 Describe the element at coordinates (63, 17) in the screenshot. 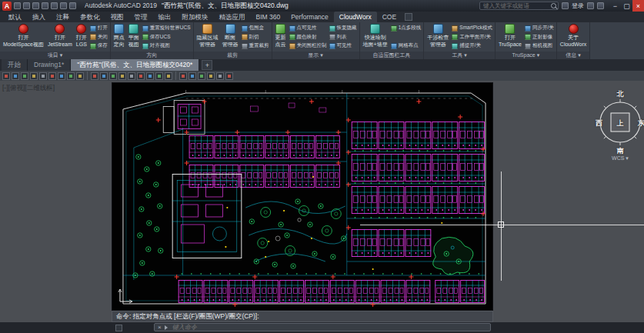

I see `ribbon-tab: 注释` at that location.